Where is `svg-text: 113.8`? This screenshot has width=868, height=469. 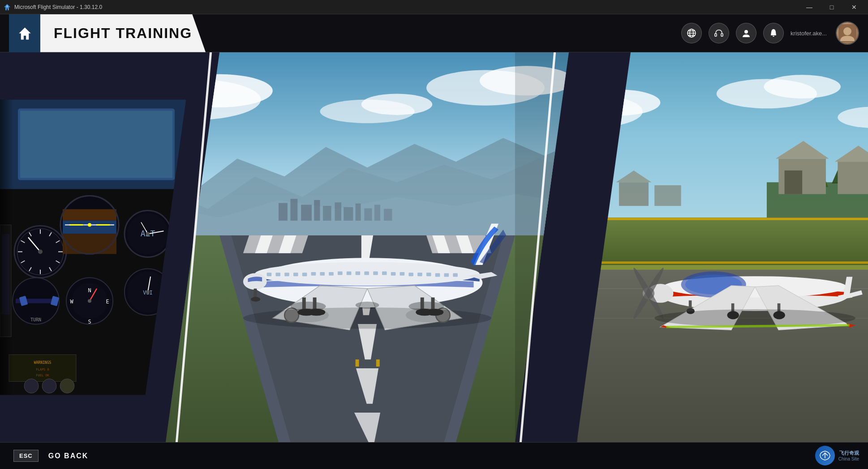
svg-text: 113.8 is located at coordinates (184, 214).